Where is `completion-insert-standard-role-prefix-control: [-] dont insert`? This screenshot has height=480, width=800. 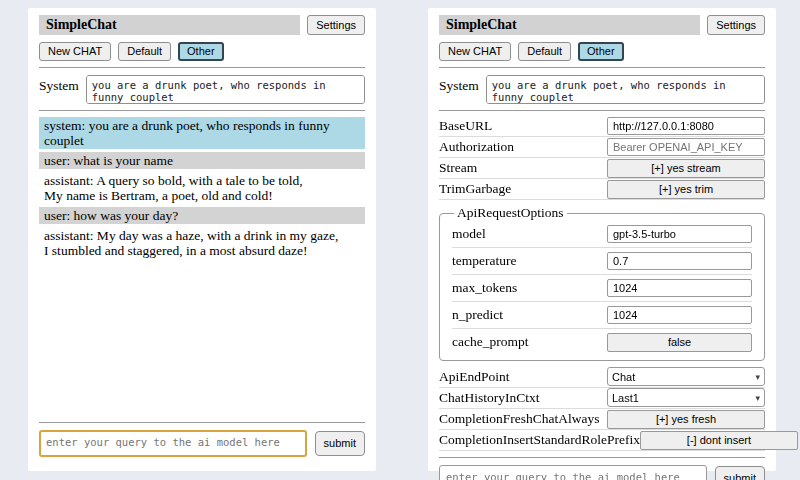
completion-insert-standard-role-prefix-control: [-] dont insert is located at coordinates (719, 440).